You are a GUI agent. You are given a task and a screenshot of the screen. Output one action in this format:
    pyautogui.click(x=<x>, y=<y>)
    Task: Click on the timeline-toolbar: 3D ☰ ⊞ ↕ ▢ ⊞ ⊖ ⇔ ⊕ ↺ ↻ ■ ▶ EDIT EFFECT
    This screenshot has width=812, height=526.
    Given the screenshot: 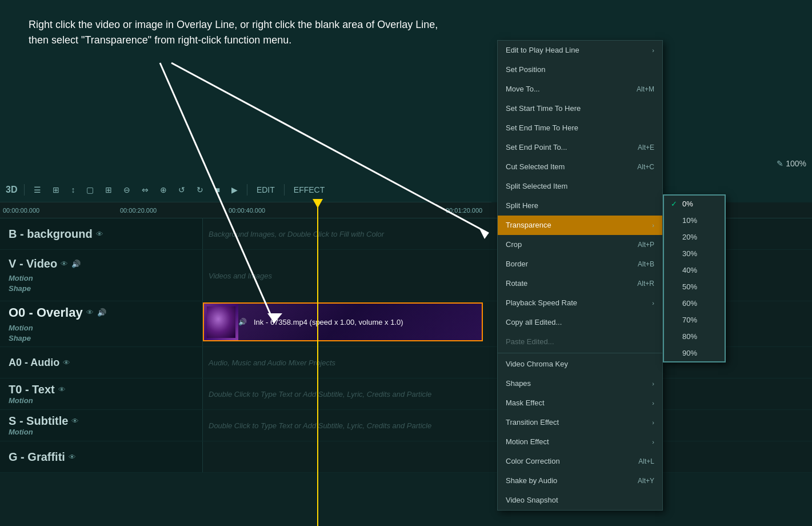 What is the action you would take?
    pyautogui.click(x=246, y=190)
    